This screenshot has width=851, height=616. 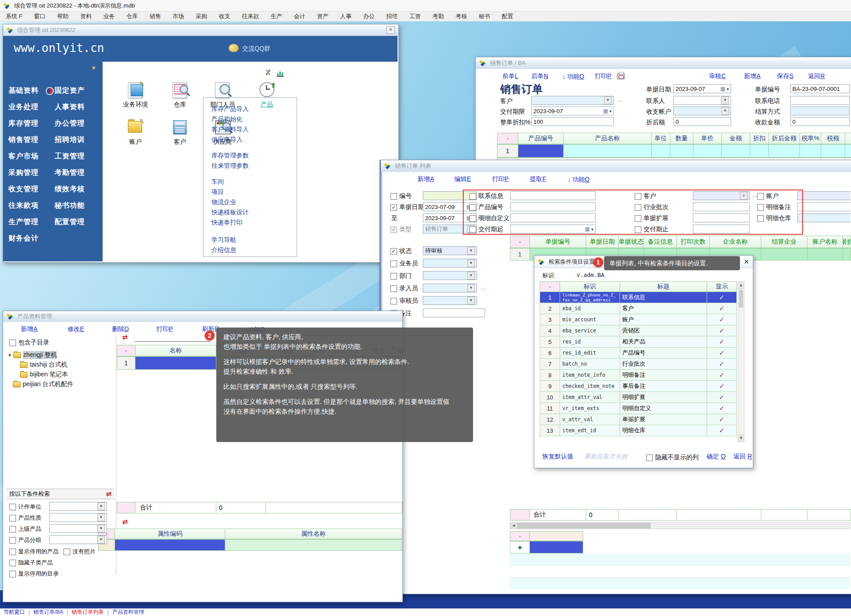 What do you see at coordinates (254, 250) in the screenshot?
I see `quick-link: 介绍信息` at bounding box center [254, 250].